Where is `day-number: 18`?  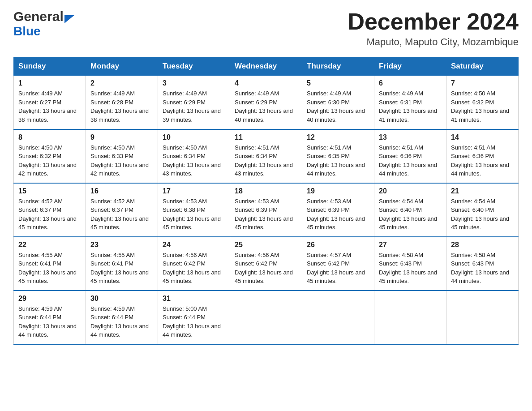 day-number: 18 is located at coordinates (266, 191).